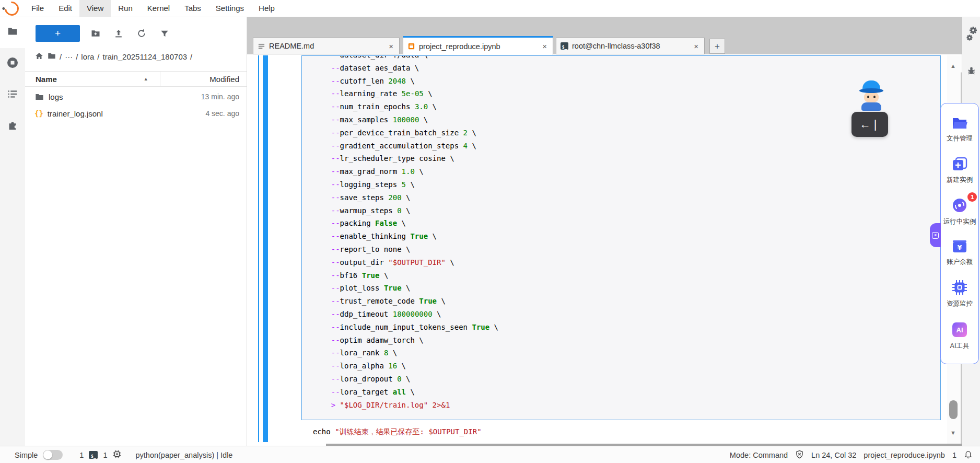 This screenshot has height=463, width=980. Describe the element at coordinates (57, 33) in the screenshot. I see `new-launcher-button: +` at that location.